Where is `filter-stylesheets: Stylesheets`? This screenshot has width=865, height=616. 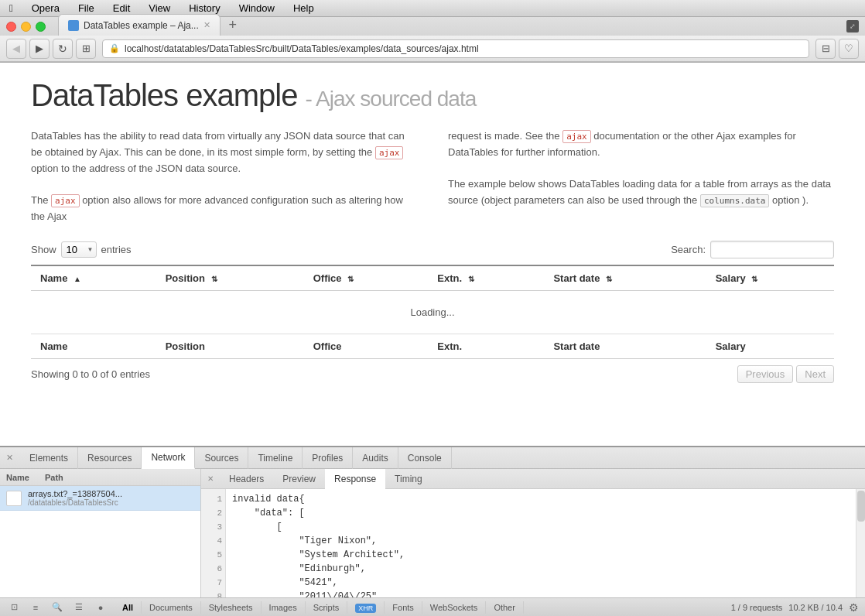 filter-stylesheets: Stylesheets is located at coordinates (231, 607).